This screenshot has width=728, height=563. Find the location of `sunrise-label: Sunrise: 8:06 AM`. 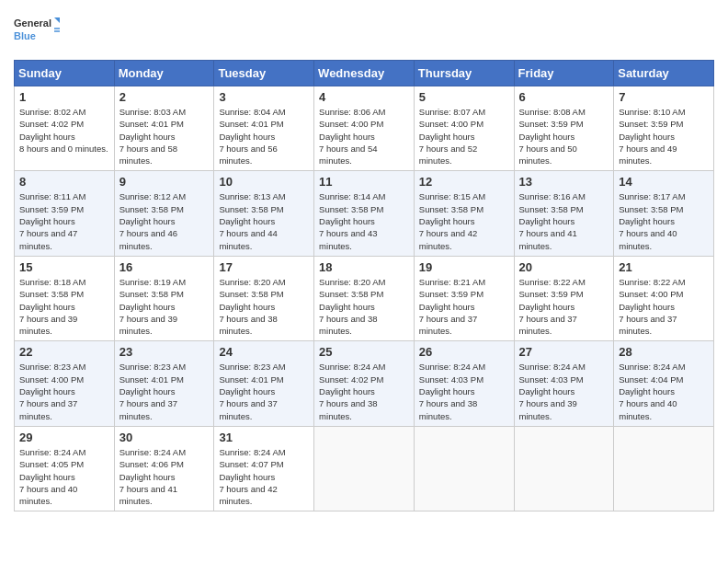

sunrise-label: Sunrise: 8:06 AM is located at coordinates (352, 112).